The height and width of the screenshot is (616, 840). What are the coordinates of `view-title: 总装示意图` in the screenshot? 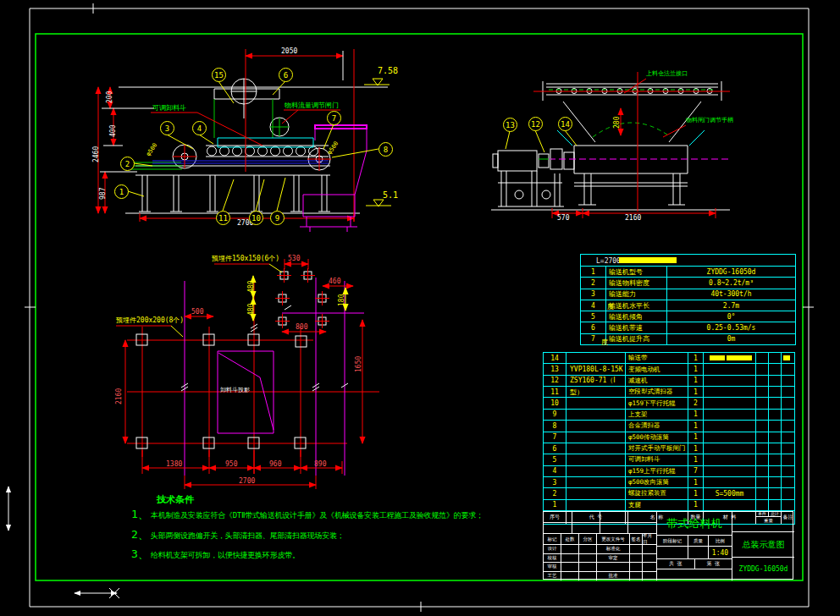 It's located at (764, 545).